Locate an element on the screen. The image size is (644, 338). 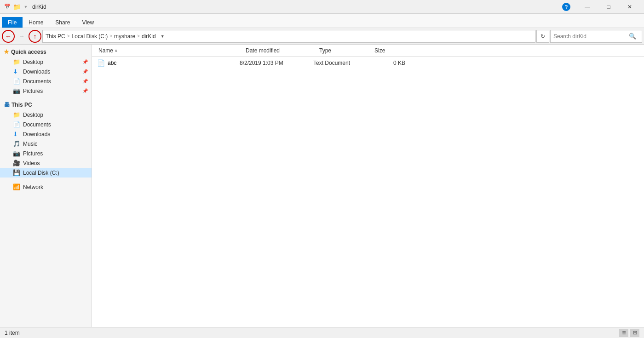
file-name-cell: 📄 abc is located at coordinates (168, 63).